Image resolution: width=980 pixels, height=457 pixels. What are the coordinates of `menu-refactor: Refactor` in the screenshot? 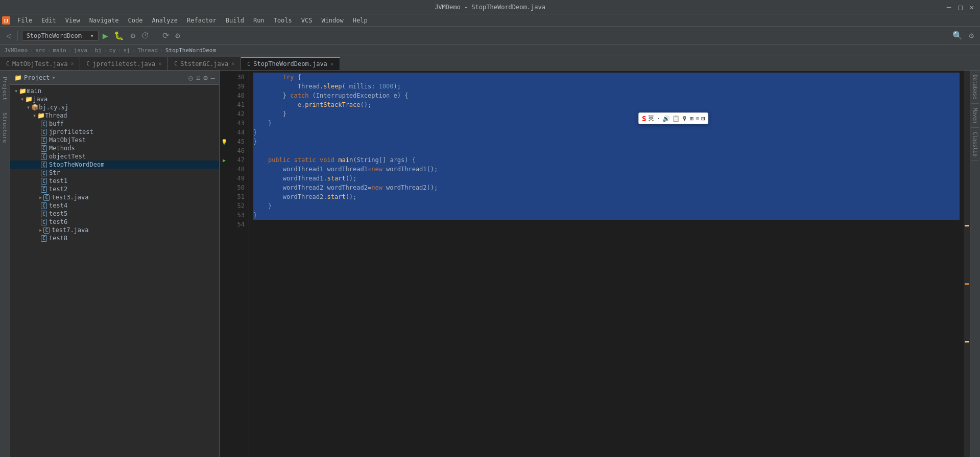 It's located at (202, 20).